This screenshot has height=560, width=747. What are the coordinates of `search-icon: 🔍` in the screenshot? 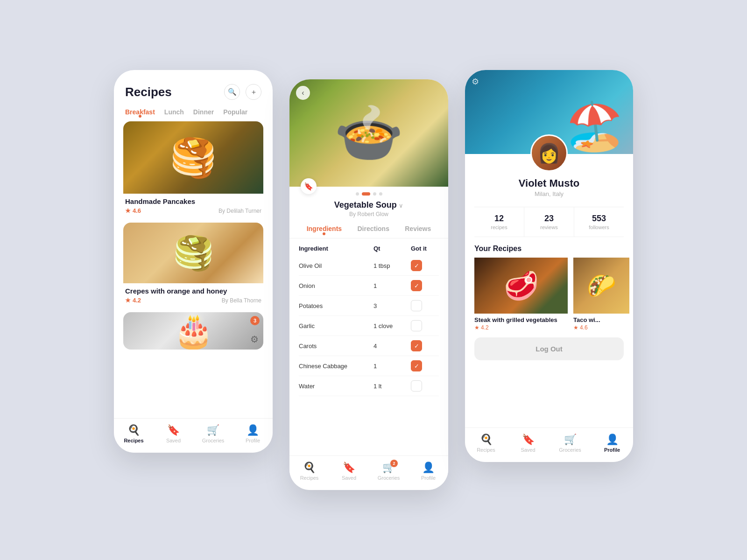 It's located at (232, 92).